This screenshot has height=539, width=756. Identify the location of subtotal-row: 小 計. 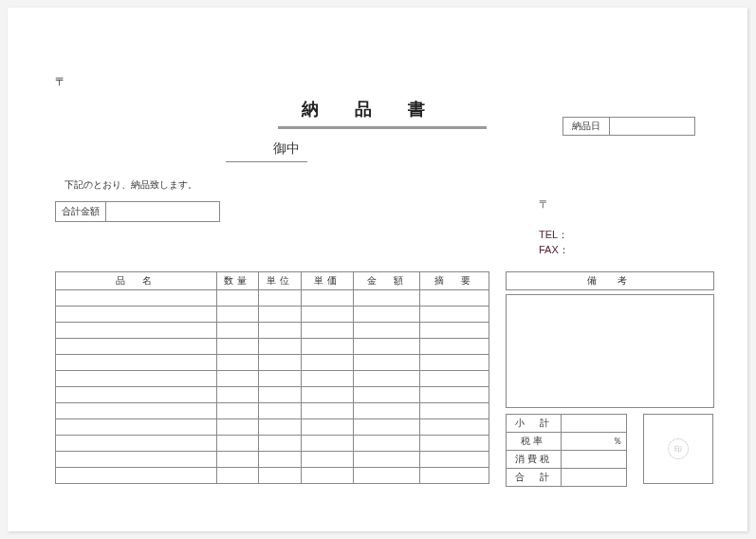
(567, 423).